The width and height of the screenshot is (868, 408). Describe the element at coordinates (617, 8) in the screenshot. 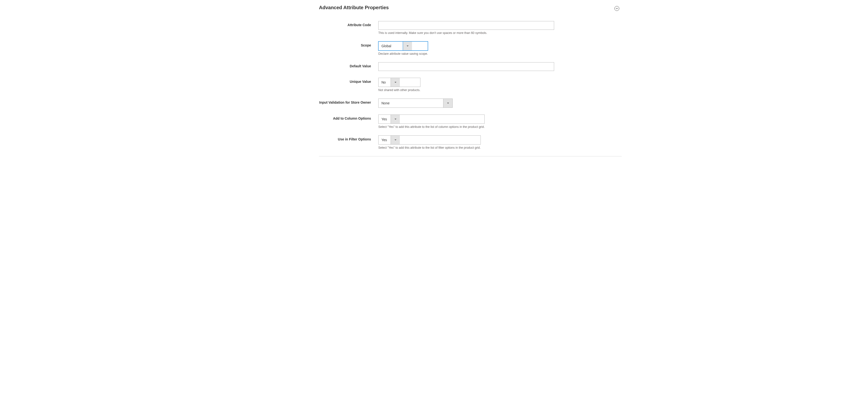

I see `collapse-toggle` at that location.